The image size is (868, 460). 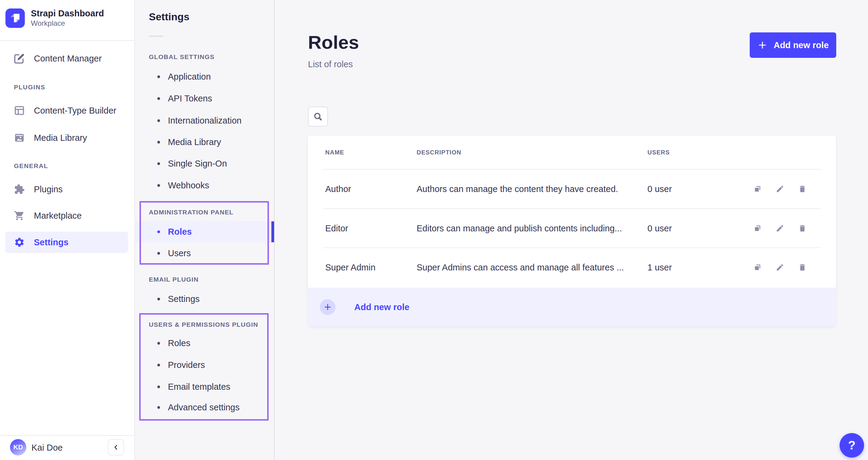 What do you see at coordinates (61, 138) in the screenshot?
I see `sidebar-item-label: Media Library` at bounding box center [61, 138].